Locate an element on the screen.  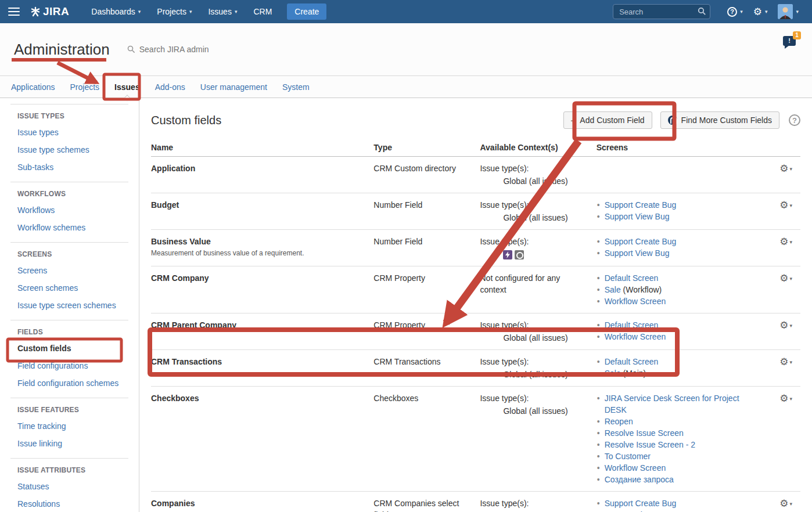
tab-add-ons: Add-ons is located at coordinates (170, 87).